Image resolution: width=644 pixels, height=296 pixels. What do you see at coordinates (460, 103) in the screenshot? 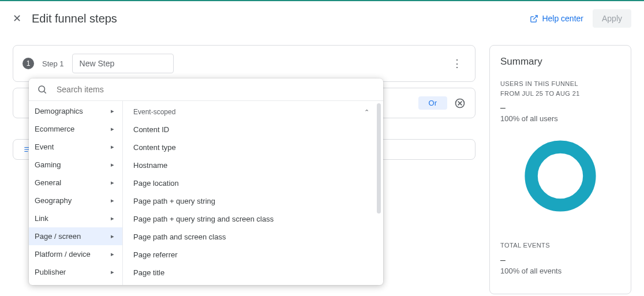
I see `remove-condition-icon` at bounding box center [460, 103].